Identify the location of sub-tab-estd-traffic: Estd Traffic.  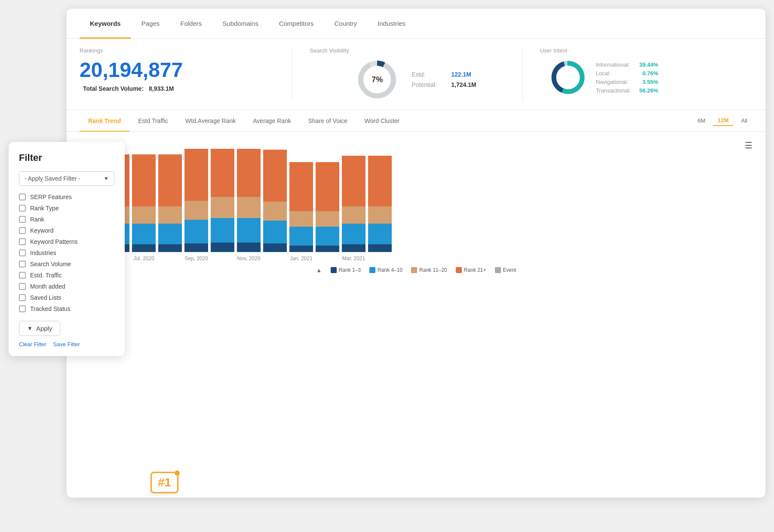
(153, 121).